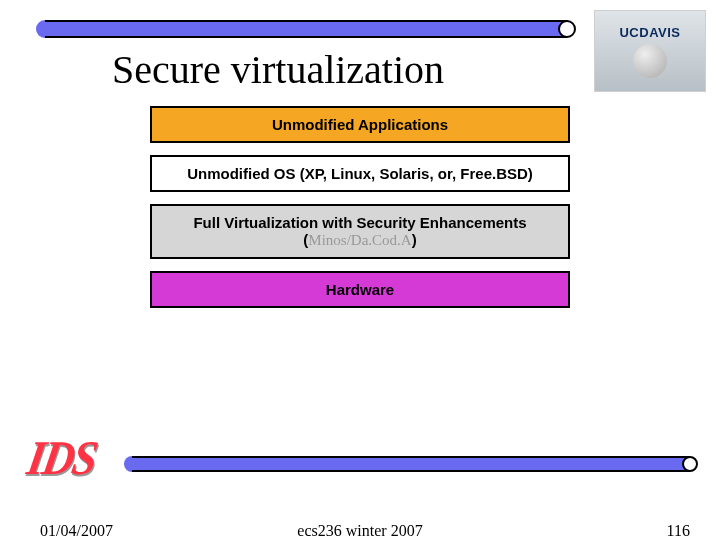 The image size is (720, 540). What do you see at coordinates (650, 51) in the screenshot?
I see `ucdavis-logo: UCDAVIS` at bounding box center [650, 51].